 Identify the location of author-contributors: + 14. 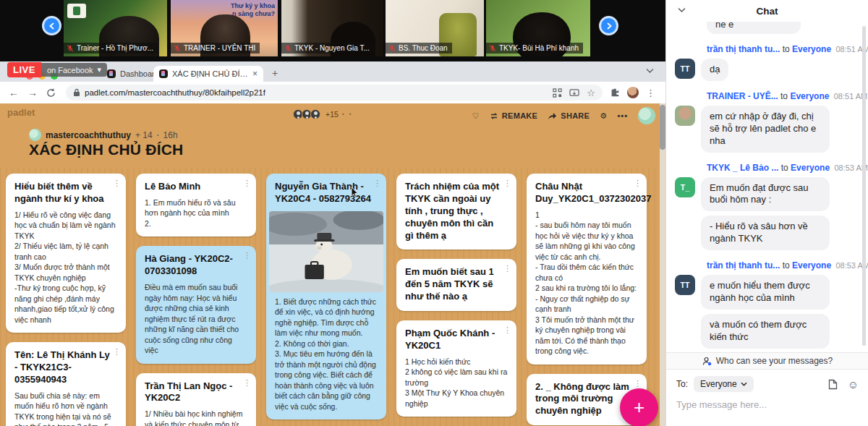
(144, 135).